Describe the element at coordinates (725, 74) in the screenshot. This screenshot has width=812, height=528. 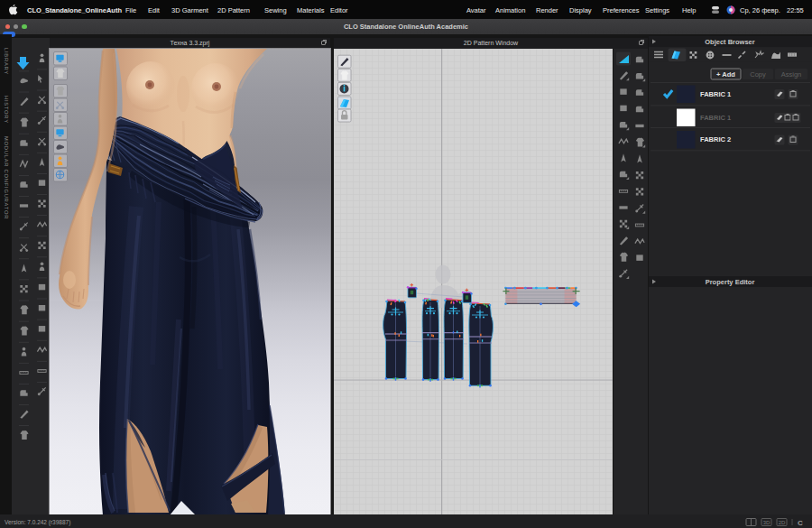
I see `svg-text: + Add` at that location.